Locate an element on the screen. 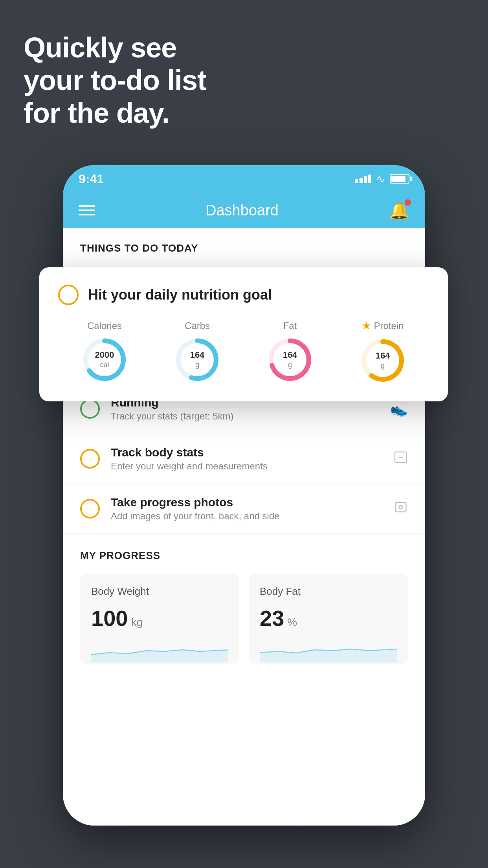 The height and width of the screenshot is (868, 488). todo-list: Running Track your stats (target: 5km) 👟… is located at coordinates (244, 459).